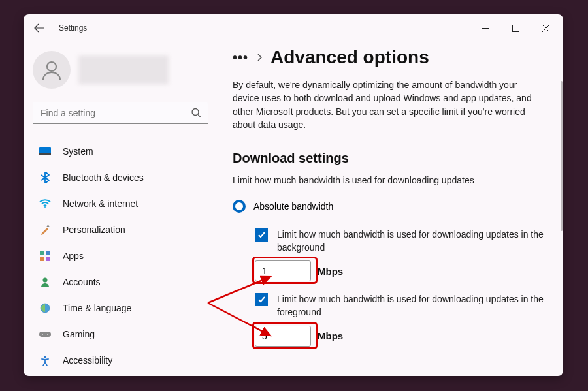  I want to click on avatar, so click(52, 70).